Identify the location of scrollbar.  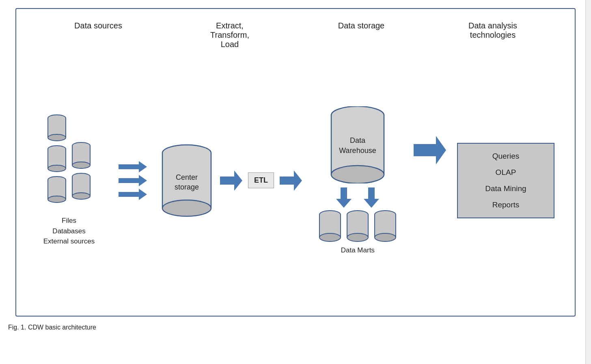
(588, 182).